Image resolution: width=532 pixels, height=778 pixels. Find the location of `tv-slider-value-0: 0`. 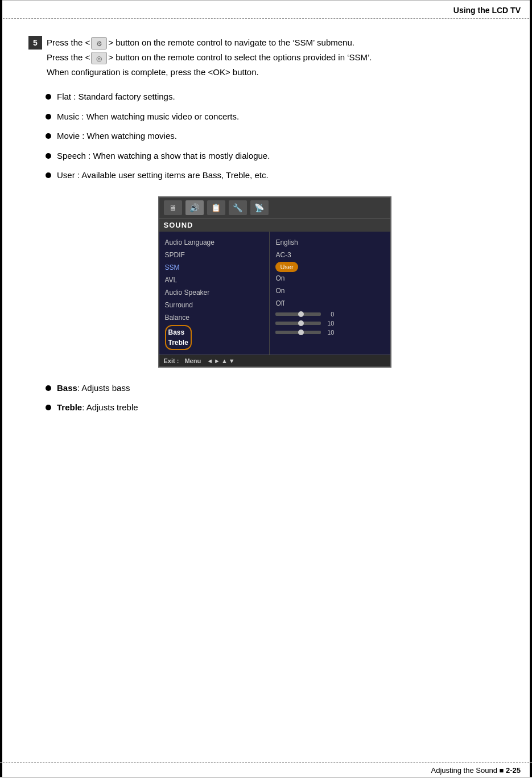

tv-slider-value-0: 0 is located at coordinates (329, 314).